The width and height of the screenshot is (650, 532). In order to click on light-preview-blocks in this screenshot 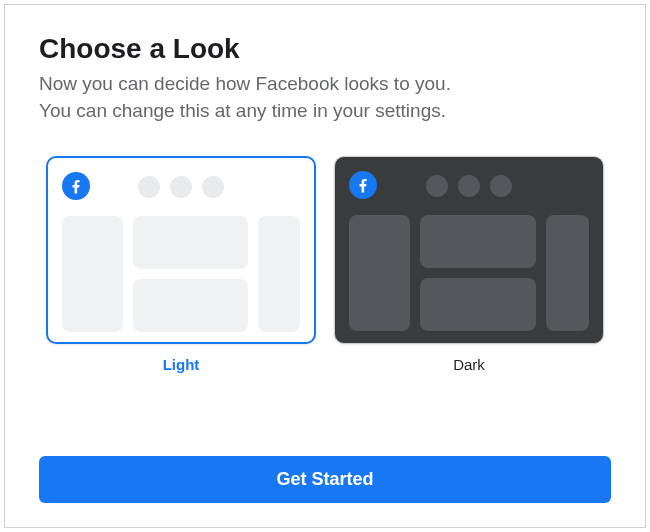, I will do `click(181, 274)`.